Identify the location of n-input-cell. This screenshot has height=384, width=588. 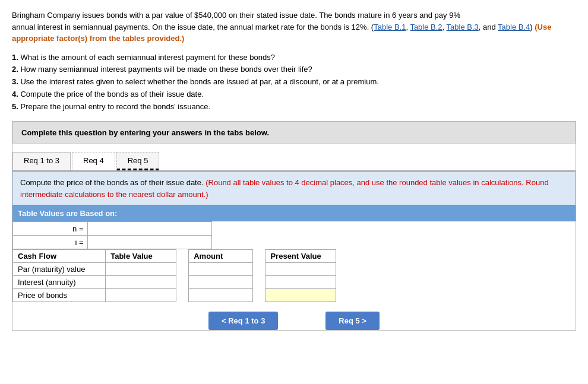
(150, 229).